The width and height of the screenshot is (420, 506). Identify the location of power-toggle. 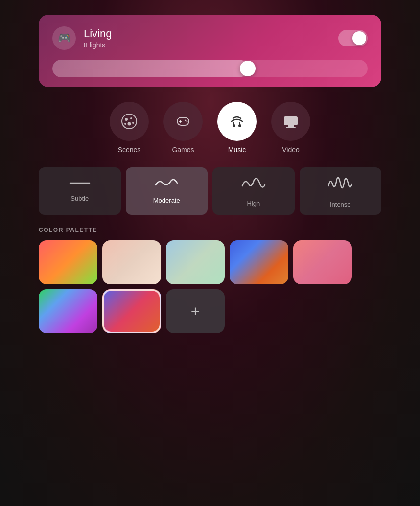
(353, 38).